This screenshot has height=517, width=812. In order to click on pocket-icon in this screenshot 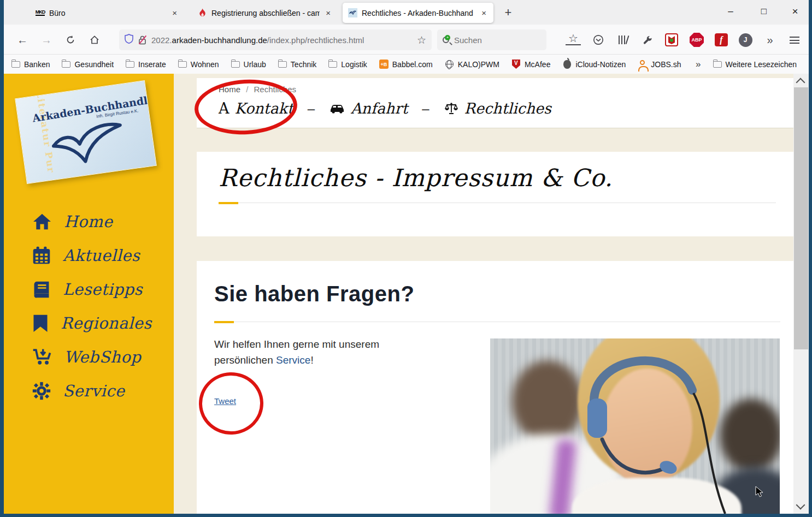, I will do `click(598, 40)`.